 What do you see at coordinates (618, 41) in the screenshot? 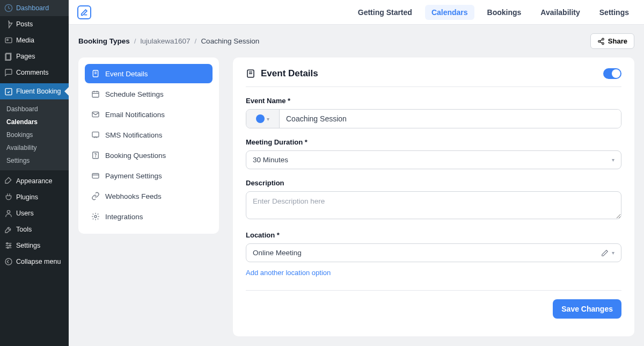
I see `share-button-label: Share` at bounding box center [618, 41].